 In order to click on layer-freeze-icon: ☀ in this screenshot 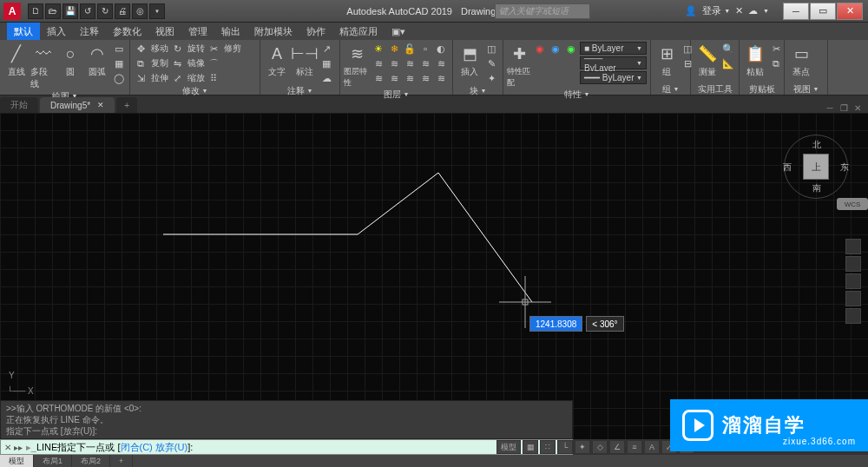, I will do `click(378, 49)`.